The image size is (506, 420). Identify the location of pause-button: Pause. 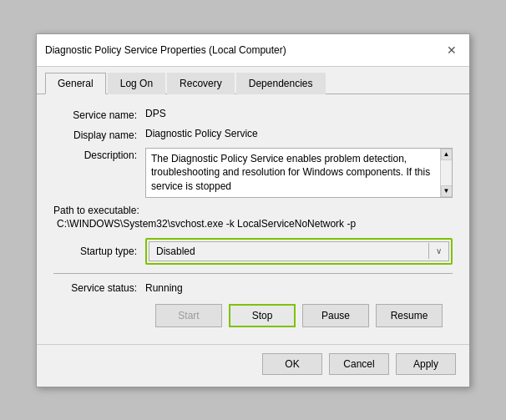
(336, 316).